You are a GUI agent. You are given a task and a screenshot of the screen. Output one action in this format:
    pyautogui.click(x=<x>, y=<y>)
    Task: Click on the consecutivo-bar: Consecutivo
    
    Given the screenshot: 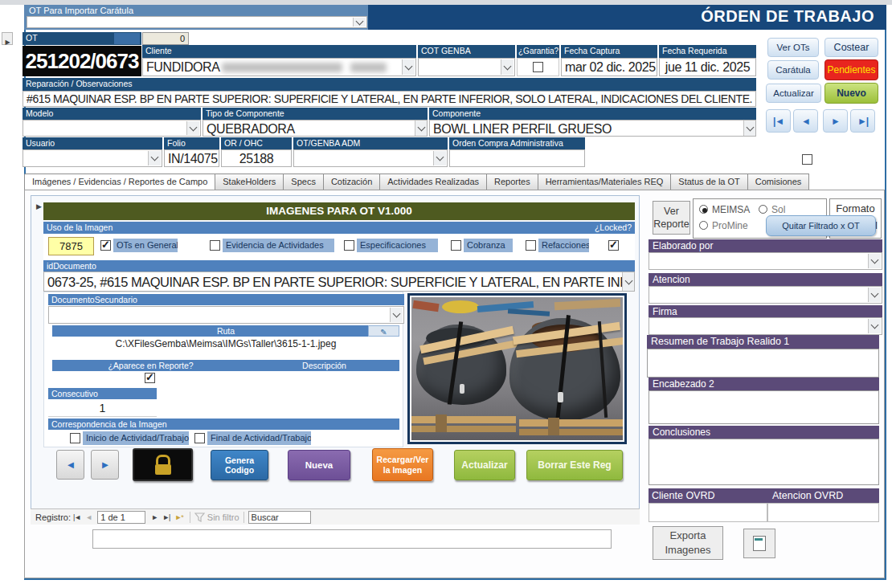 What is the action you would take?
    pyautogui.click(x=103, y=394)
    